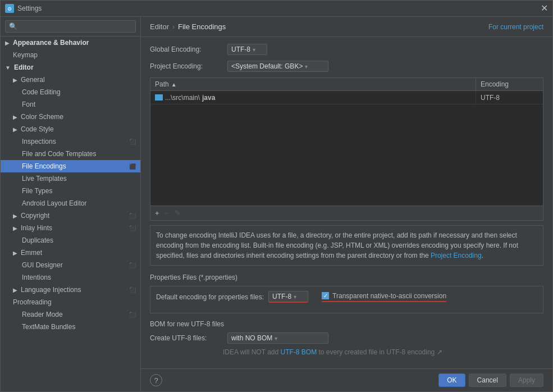  I want to click on global-encoding-dropdown: UTF-8 ▾, so click(247, 49).